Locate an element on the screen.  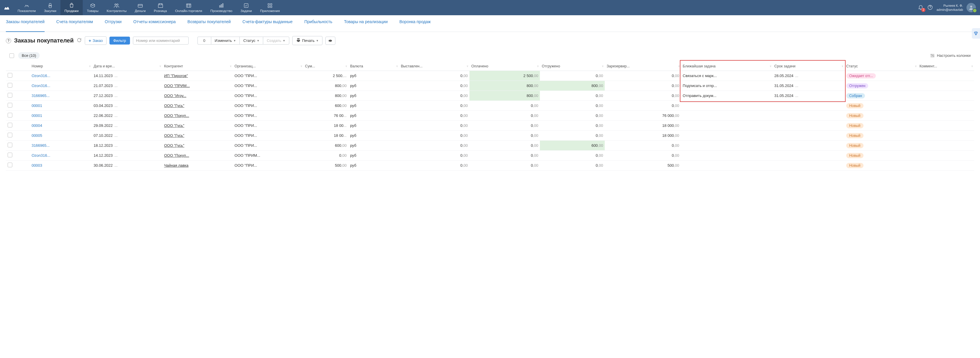
create-button: Создать ▼ is located at coordinates (276, 40).